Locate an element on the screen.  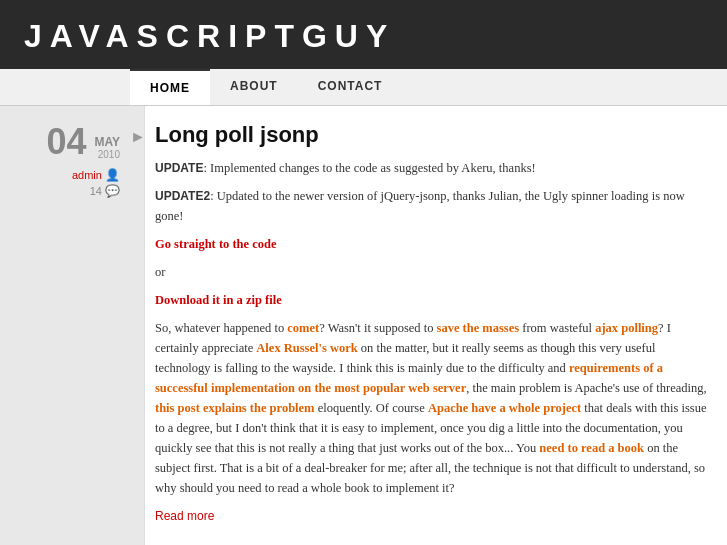
main-nav: HOME ABOUT CONTACT is located at coordinates (364, 88).